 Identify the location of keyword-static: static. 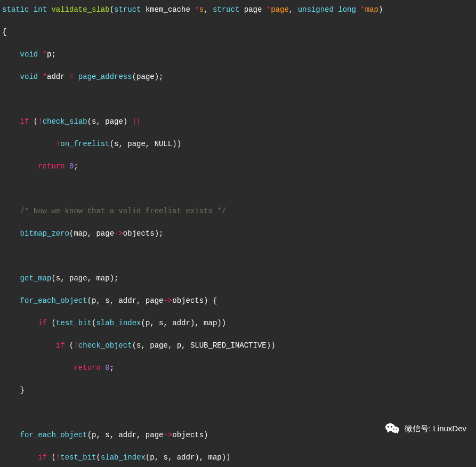
(15, 10).